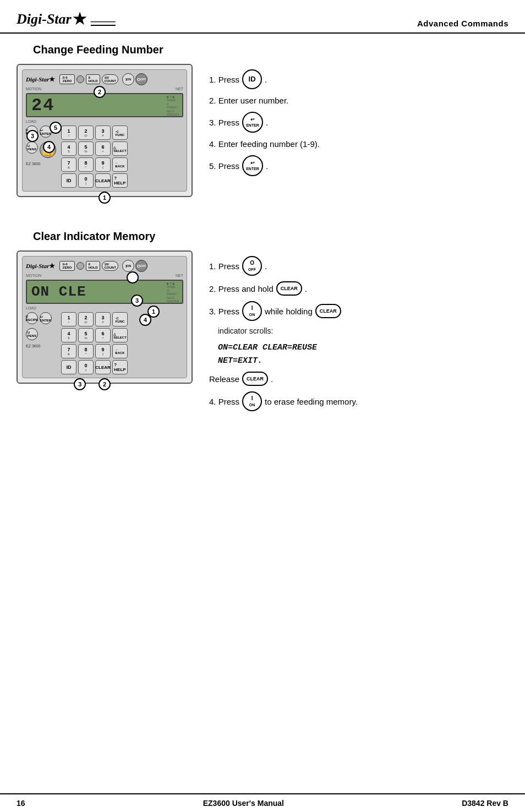  I want to click on key-id: ID, so click(69, 181).